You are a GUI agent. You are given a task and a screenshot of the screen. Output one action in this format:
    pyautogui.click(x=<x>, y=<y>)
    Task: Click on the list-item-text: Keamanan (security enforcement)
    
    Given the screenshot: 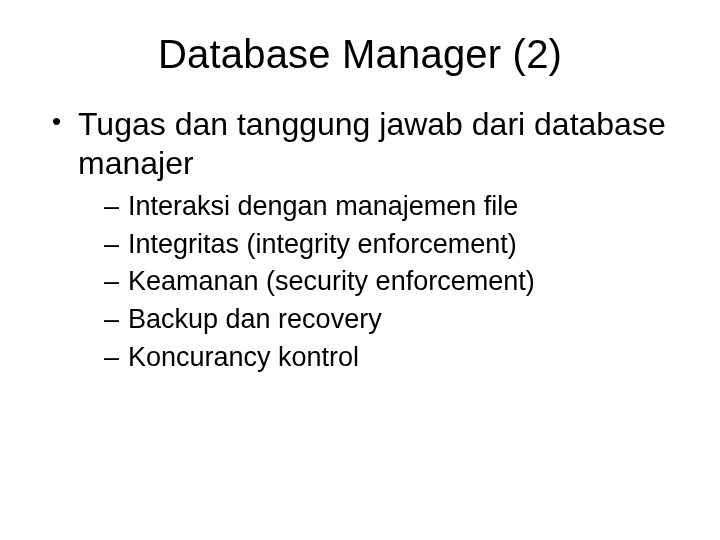 What is the action you would take?
    pyautogui.click(x=332, y=281)
    